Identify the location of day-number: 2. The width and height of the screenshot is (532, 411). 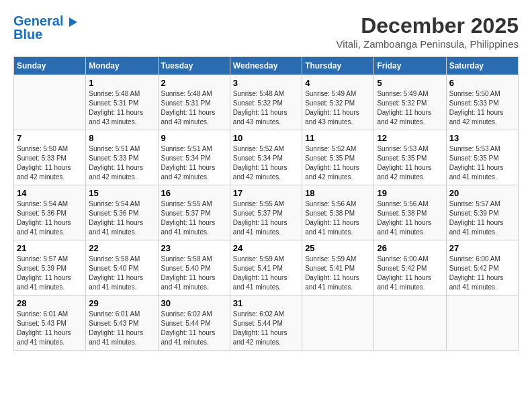
(194, 83).